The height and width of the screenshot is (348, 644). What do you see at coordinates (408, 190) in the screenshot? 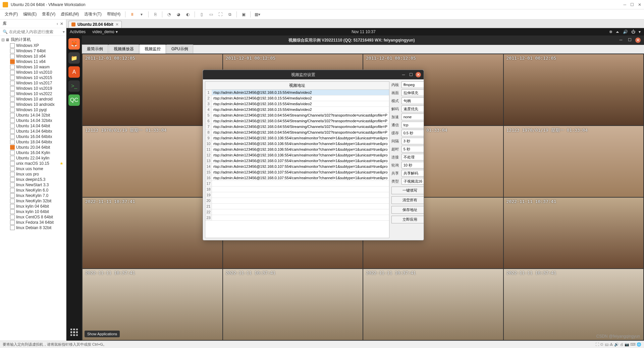
I see `fill-button: 一键填写` at bounding box center [408, 190].